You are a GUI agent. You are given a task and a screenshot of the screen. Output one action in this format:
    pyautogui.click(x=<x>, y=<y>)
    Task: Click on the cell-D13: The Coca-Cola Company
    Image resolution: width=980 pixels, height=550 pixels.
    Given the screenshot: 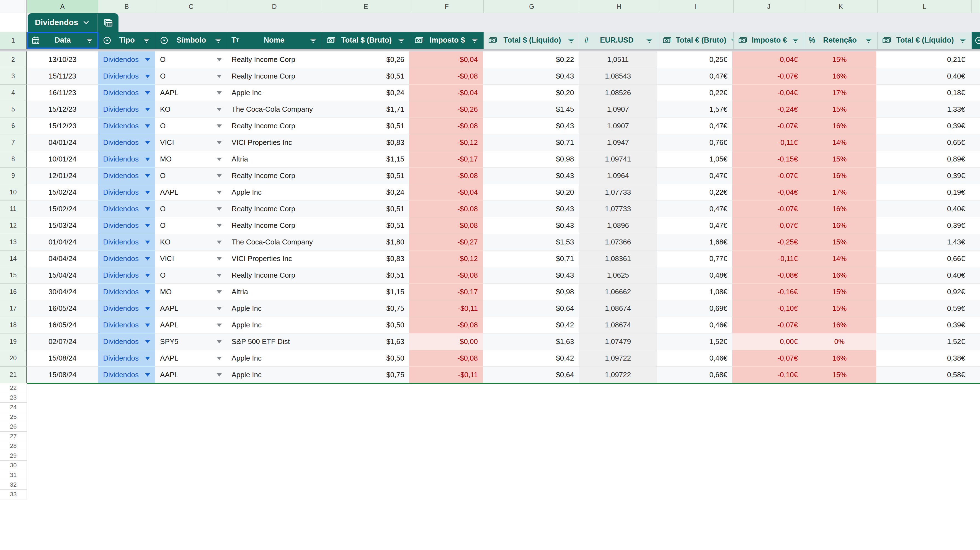 What is the action you would take?
    pyautogui.click(x=274, y=242)
    